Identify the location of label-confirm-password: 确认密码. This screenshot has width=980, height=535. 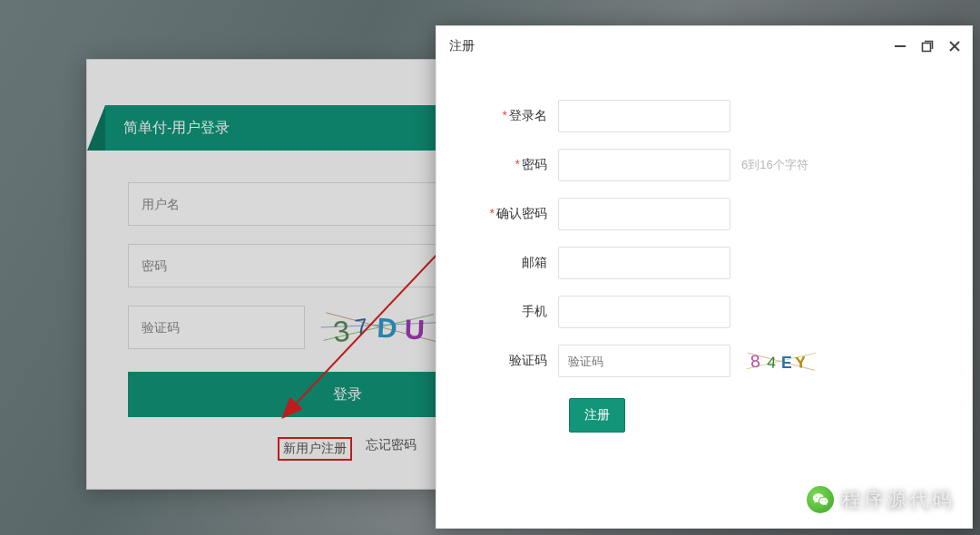
(522, 213).